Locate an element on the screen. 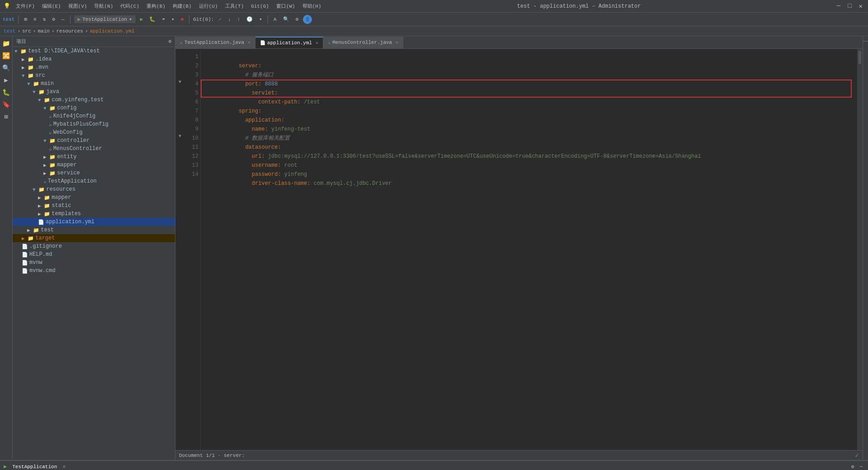  line-numbers: 1 2 3 4 5 6 7 8 9 10 11 12 13 14 is located at coordinates (193, 249).